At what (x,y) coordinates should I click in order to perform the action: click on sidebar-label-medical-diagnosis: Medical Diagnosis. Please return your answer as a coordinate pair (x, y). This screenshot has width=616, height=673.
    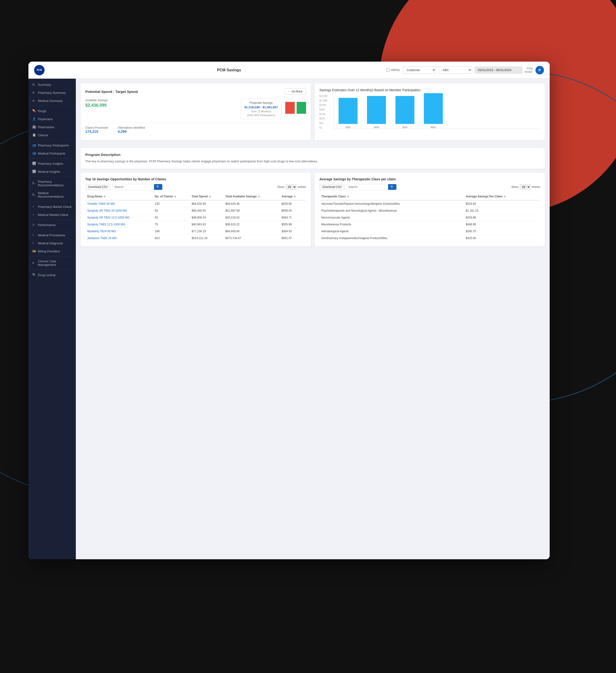
    Looking at the image, I should click on (51, 243).